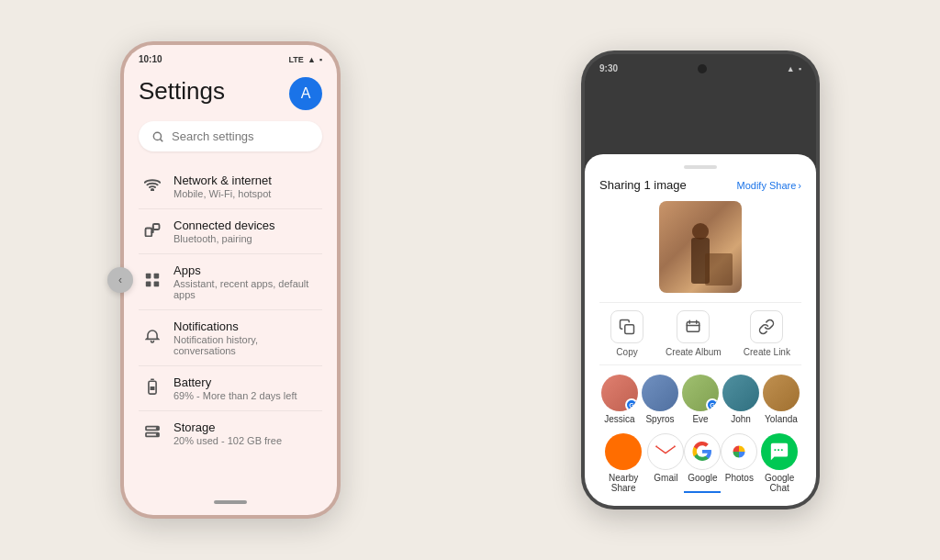 The width and height of the screenshot is (940, 560). I want to click on contact-spyros: Spyros, so click(660, 399).